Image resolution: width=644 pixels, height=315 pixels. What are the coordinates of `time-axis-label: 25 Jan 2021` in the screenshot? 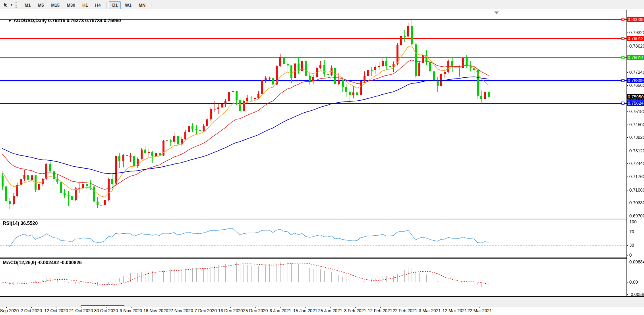 It's located at (331, 311).